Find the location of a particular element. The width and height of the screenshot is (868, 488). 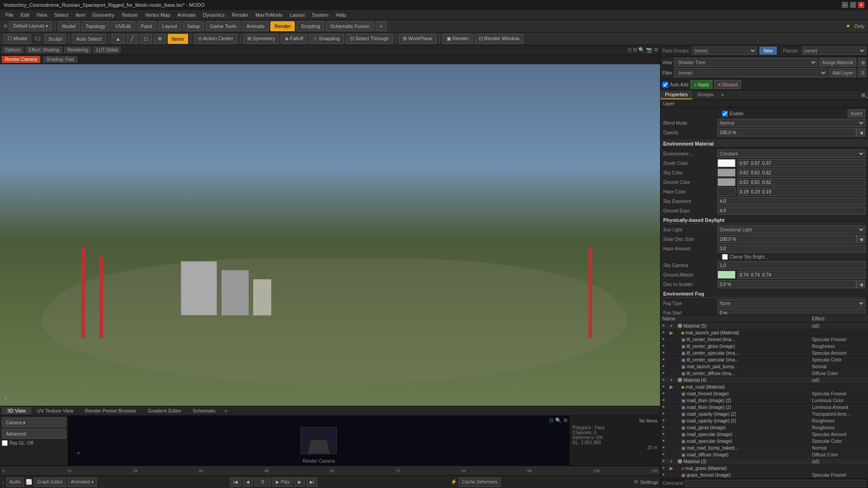

tab-3d-view: 3D View is located at coordinates (17, 411).